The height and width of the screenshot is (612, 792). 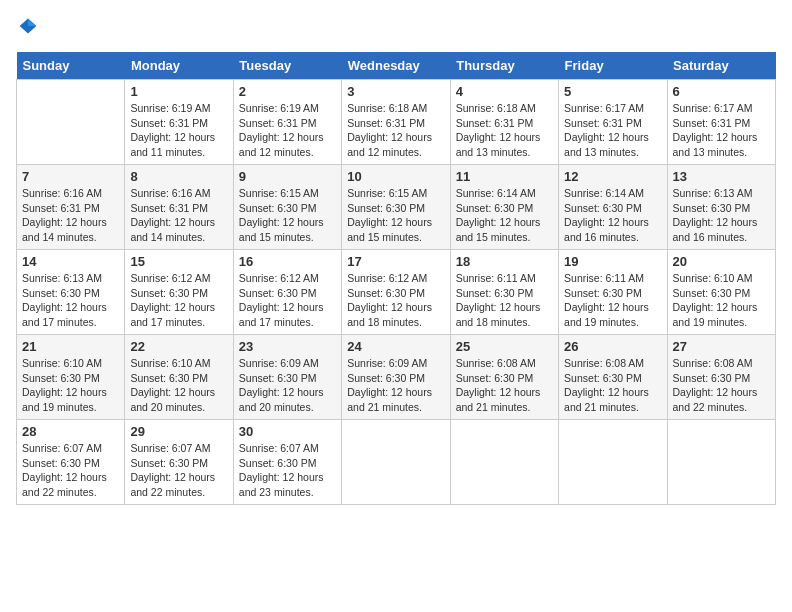 What do you see at coordinates (71, 208) in the screenshot?
I see `calendar-cell: 7Sunrise: 6:16 AMSunset: 6:31 PMDaylight…` at bounding box center [71, 208].